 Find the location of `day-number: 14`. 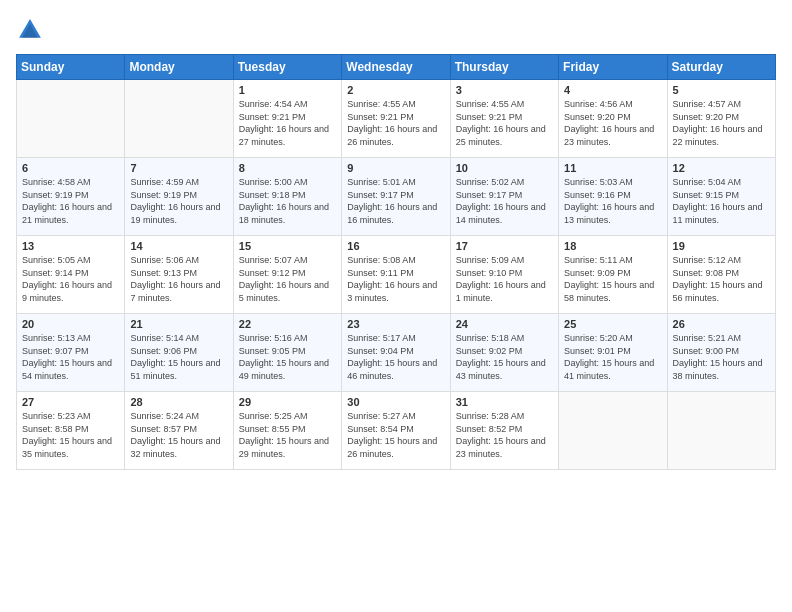

day-number: 14 is located at coordinates (178, 246).